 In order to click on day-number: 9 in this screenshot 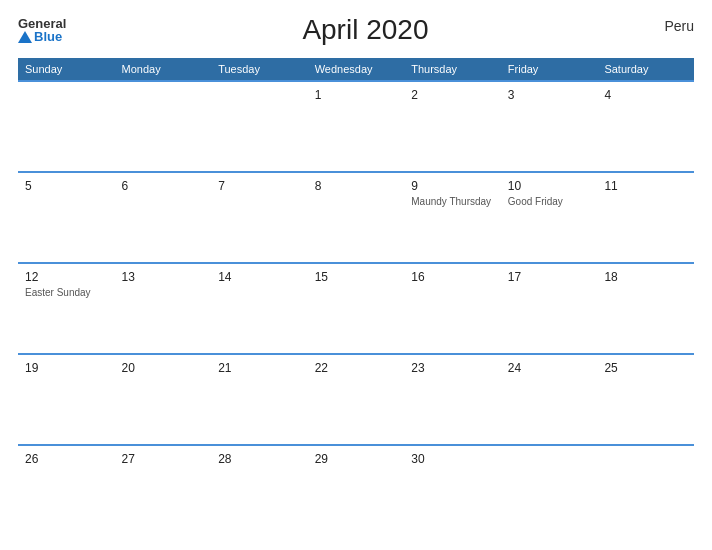, I will do `click(452, 186)`.